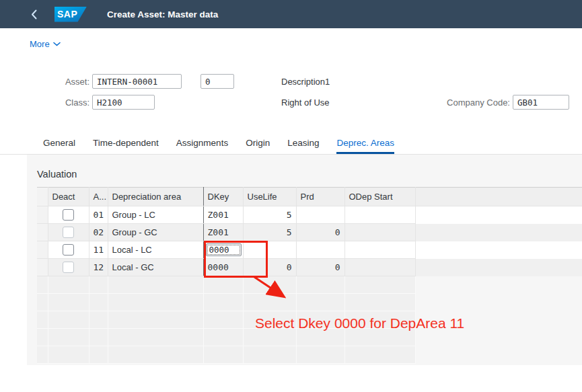  What do you see at coordinates (42, 197) in the screenshot?
I see `row-selector-header` at bounding box center [42, 197].